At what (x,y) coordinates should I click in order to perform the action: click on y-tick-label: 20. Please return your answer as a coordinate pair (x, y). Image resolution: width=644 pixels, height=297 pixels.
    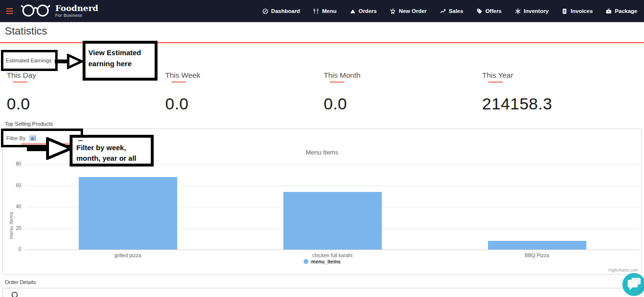
    Looking at the image, I should click on (14, 228).